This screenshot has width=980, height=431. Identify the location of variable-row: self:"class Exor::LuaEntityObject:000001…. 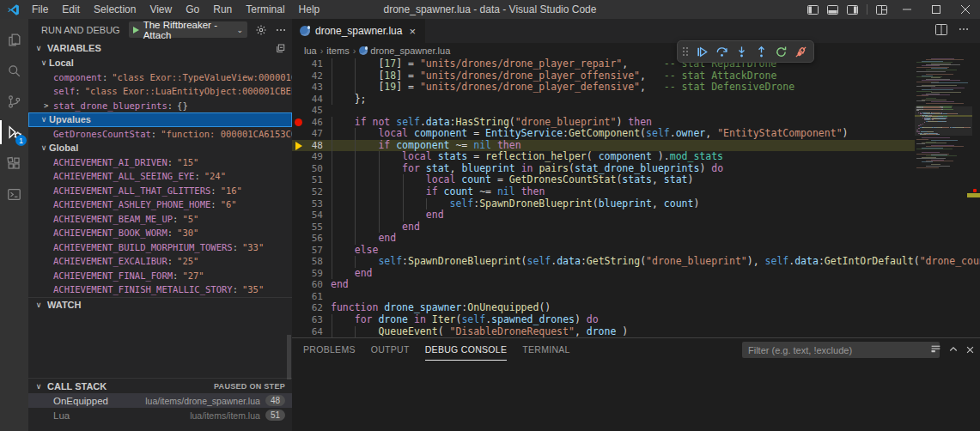
(160, 91).